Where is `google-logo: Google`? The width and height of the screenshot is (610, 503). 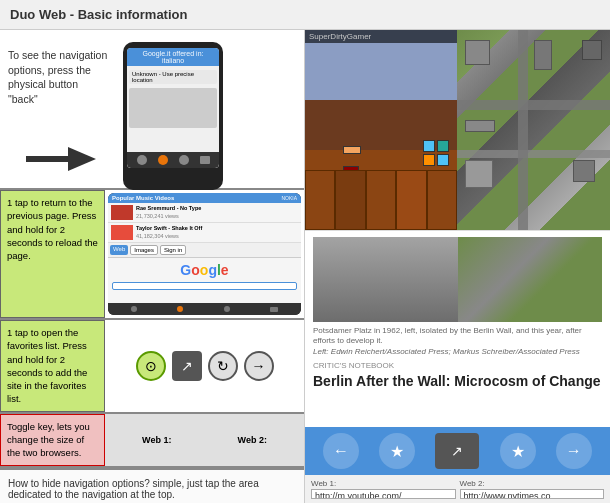
google-logo: Google is located at coordinates (204, 269).